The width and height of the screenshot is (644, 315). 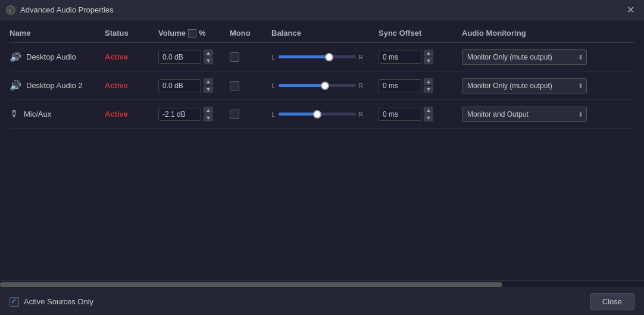 I want to click on source-icon-desktop-audio-2: 🔊, so click(x=15, y=86).